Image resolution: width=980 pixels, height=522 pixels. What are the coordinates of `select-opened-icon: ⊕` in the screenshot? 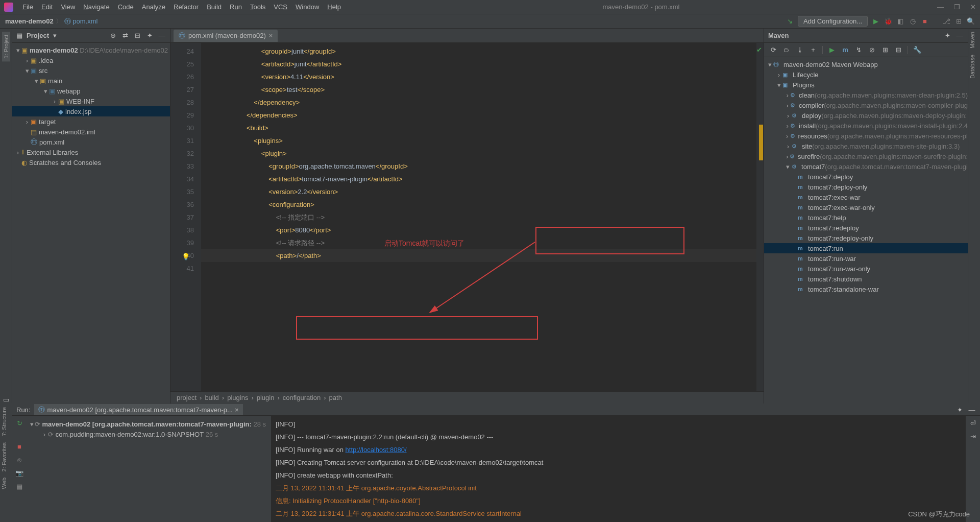 It's located at (113, 36).